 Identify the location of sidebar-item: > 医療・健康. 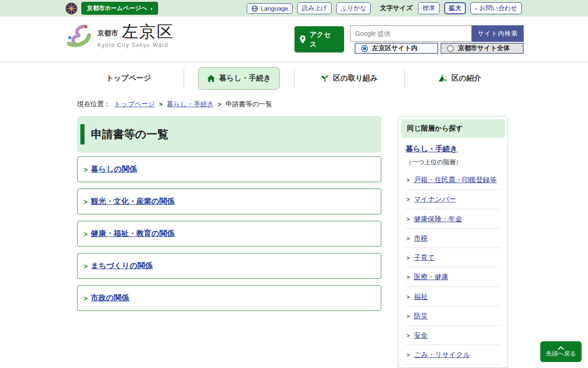
(453, 277).